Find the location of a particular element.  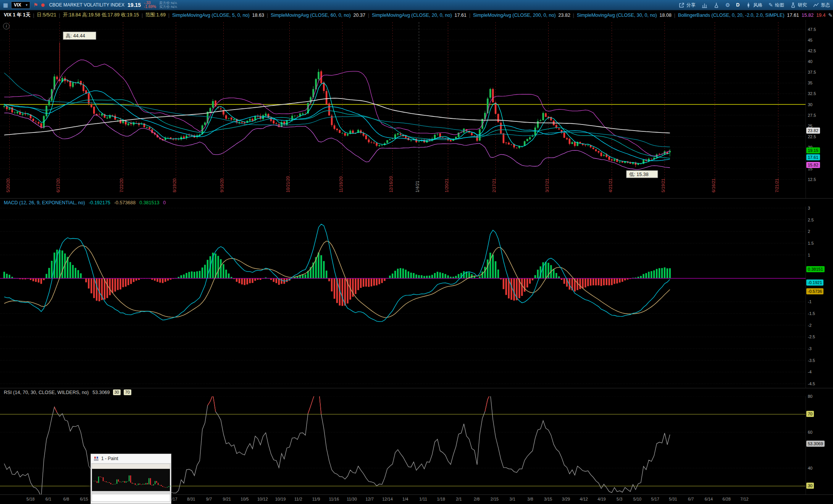

rsi-header: RSI (14, 70, 30, CLOSE, WILDERS, no) 53.… is located at coordinates (416, 392).